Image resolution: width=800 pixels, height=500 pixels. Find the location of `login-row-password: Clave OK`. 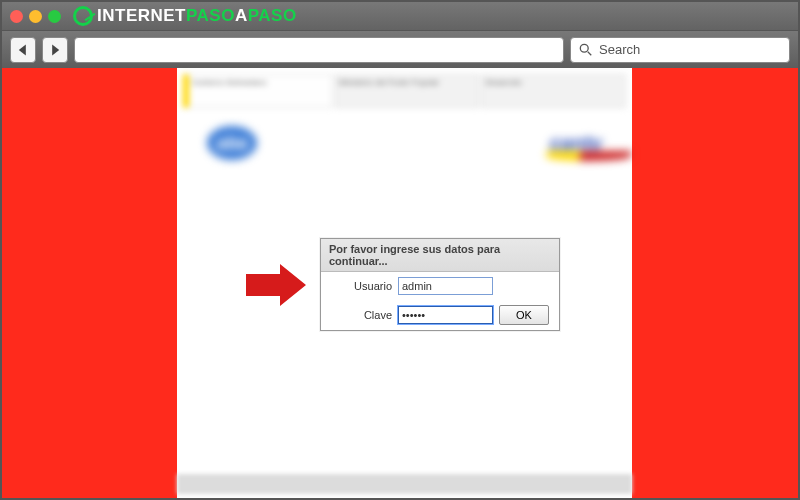

login-row-password: Clave OK is located at coordinates (440, 315).